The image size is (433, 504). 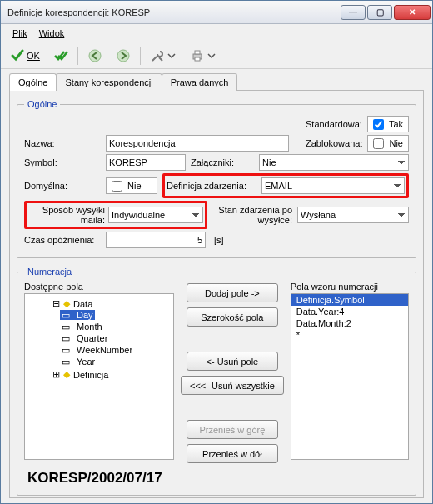 I want to click on arrow-left-icon, so click(x=95, y=56).